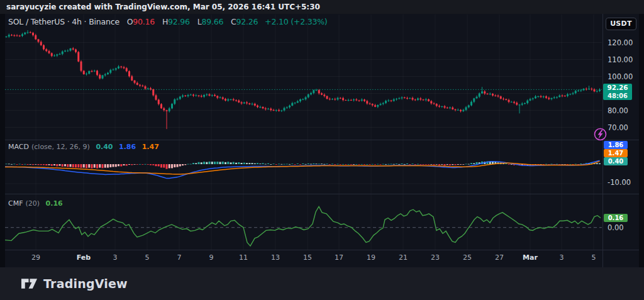 This screenshot has height=300, width=644. Describe the element at coordinates (84, 147) in the screenshot. I see `macd-legend: MACD(close, 12, 26, 9) 0.40 1.86 1.47` at that location.